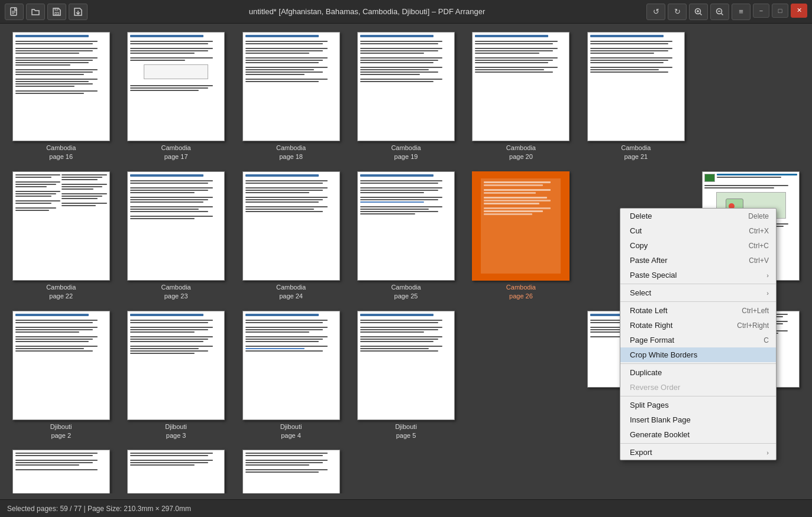  I want to click on menu-item-paste-special: Paste Special ›, so click(698, 275).